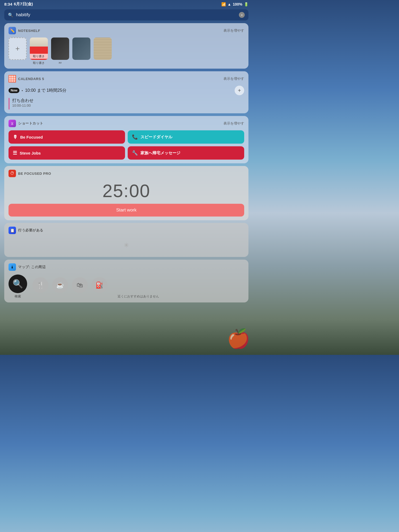 The height and width of the screenshot is (532, 399). Describe the element at coordinates (12, 230) in the screenshot. I see `habitify-icon: 📋` at that location.